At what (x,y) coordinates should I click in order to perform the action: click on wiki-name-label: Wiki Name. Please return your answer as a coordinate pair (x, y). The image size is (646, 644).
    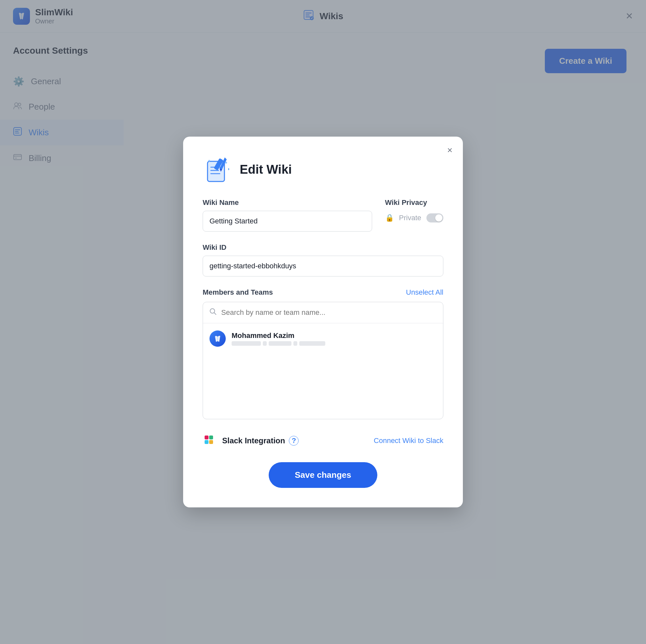
    Looking at the image, I should click on (288, 203).